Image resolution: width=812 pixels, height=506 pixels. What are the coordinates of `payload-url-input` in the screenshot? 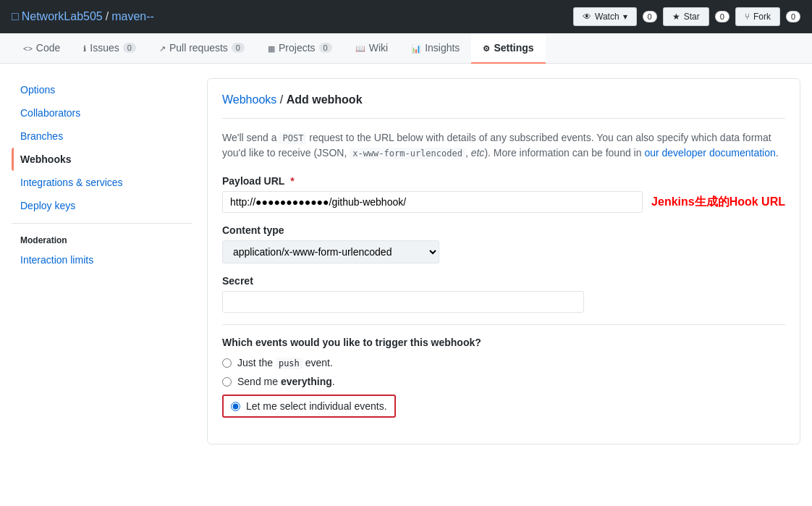 It's located at (433, 202).